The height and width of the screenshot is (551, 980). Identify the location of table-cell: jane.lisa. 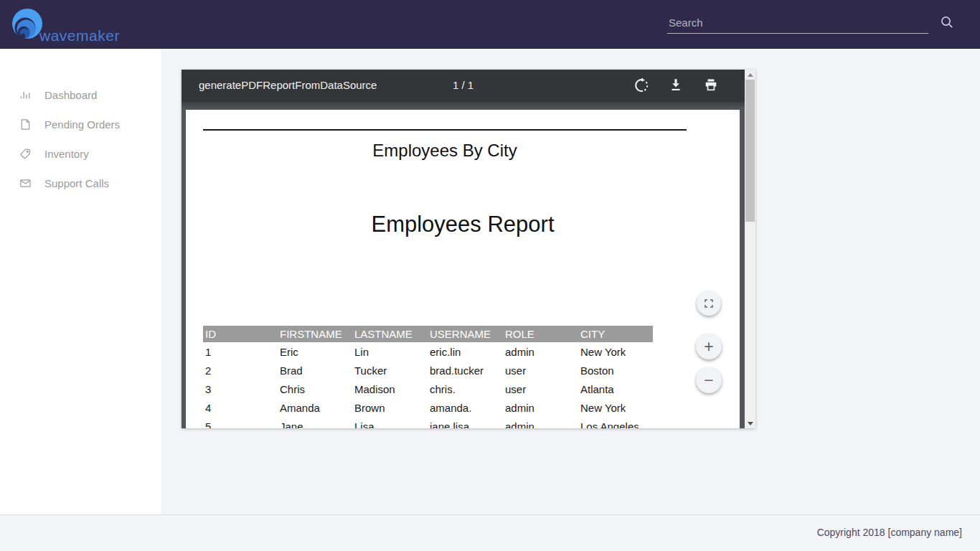
(465, 423).